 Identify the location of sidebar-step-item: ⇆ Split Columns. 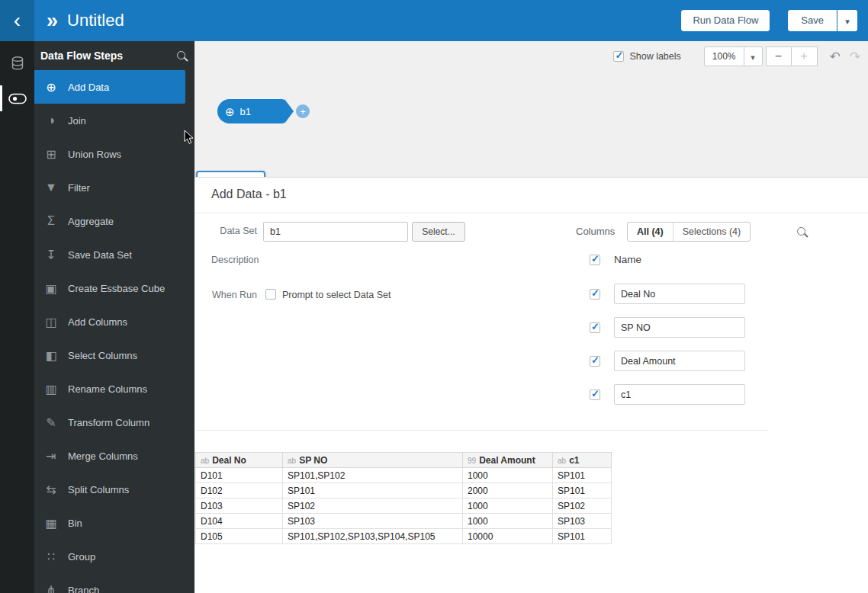
(114, 489).